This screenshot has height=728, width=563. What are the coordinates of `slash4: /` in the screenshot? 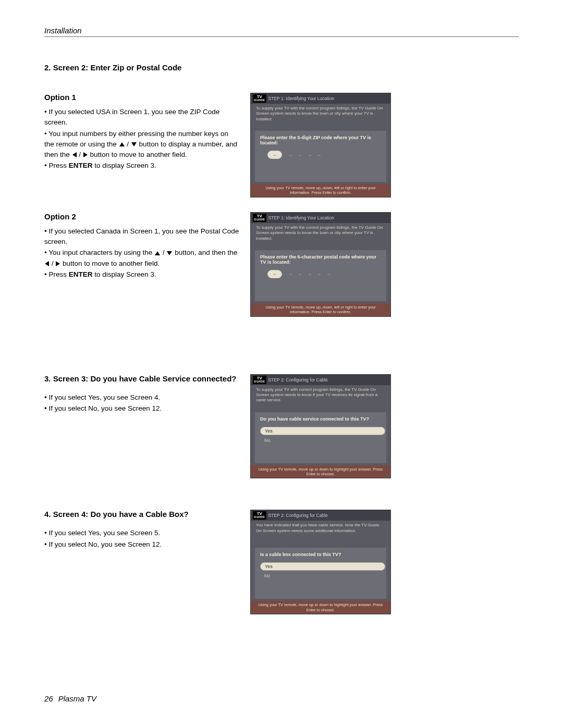 It's located at (52, 264).